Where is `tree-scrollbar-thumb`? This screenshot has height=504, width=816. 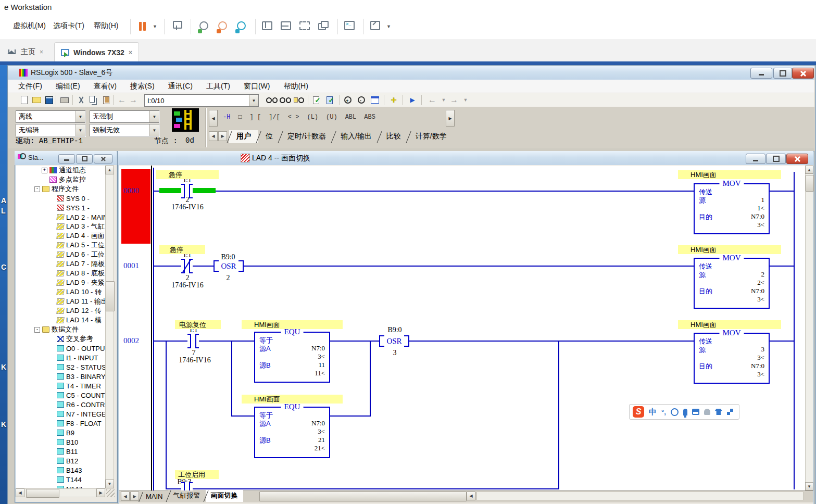
tree-scrollbar-thumb is located at coordinates (110, 296).